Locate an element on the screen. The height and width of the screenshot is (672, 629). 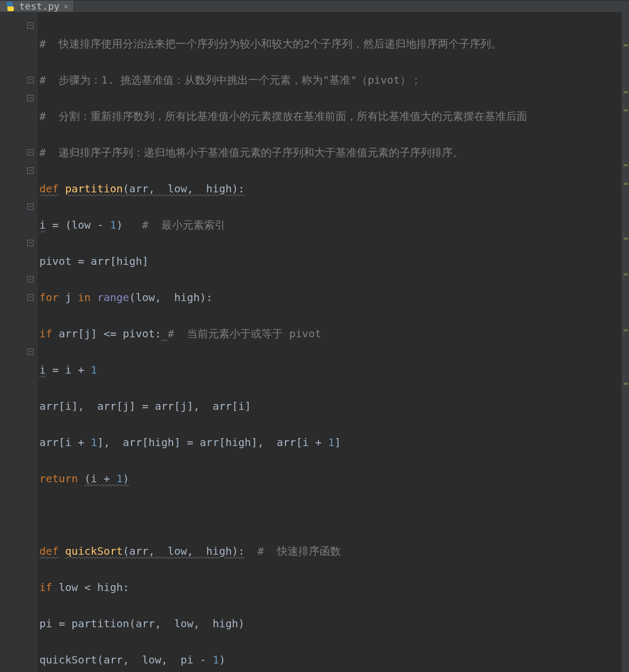
comment-line: # 快速排序使用分治法来把一个序列分为较小和较大的2个子序列，然后递归地排序两个… is located at coordinates (271, 44).